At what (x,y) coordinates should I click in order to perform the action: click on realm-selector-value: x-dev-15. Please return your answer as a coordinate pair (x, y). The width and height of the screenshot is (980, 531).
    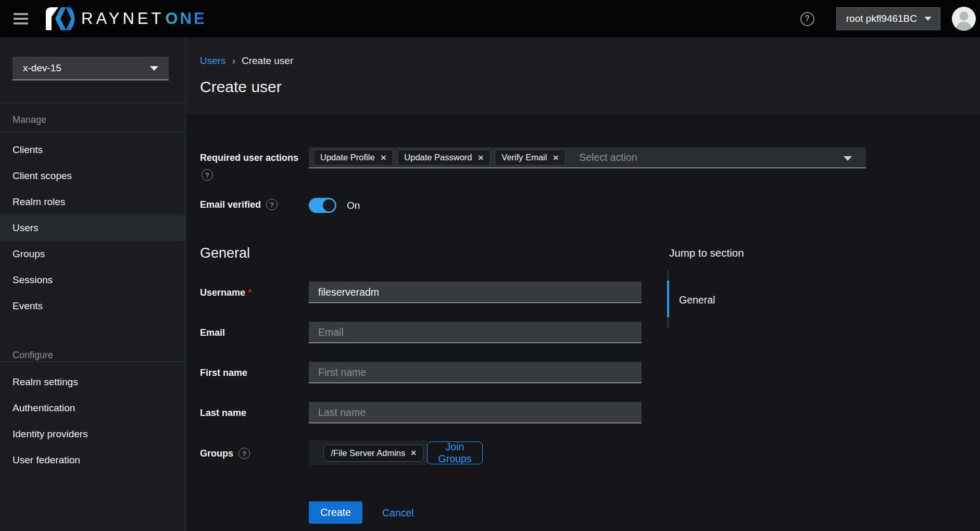
    Looking at the image, I should click on (42, 68).